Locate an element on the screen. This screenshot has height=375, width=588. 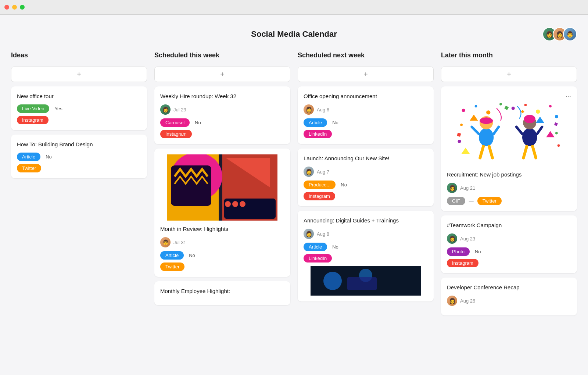
card-dev-conference-title: Developer Conference Recap is located at coordinates (509, 288).